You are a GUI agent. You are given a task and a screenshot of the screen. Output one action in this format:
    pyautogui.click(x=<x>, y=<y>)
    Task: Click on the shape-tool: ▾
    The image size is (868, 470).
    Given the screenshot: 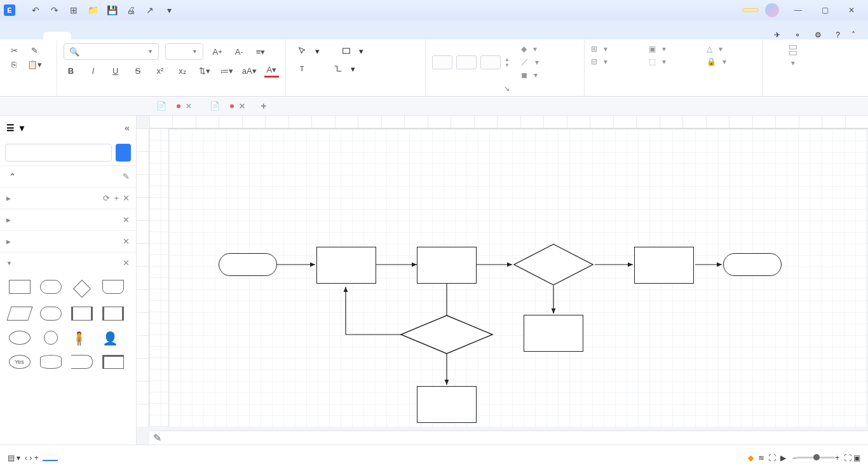 What is the action you would take?
    pyautogui.click(x=352, y=51)
    